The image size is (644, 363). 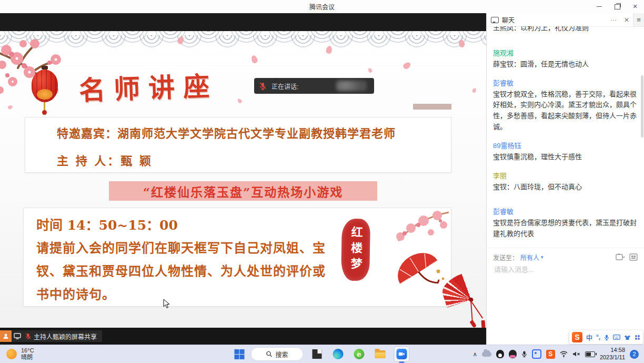 I want to click on weather-desc: 晴朗, so click(x=27, y=357).